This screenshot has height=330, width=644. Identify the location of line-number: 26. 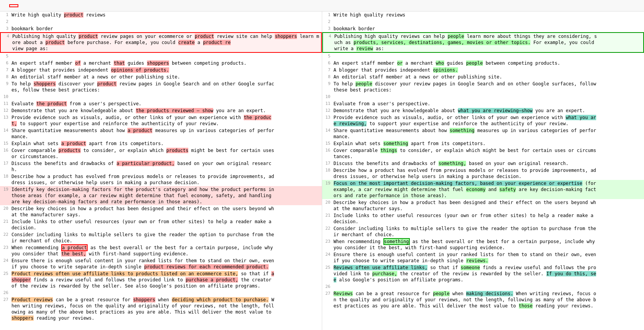
(328, 287).